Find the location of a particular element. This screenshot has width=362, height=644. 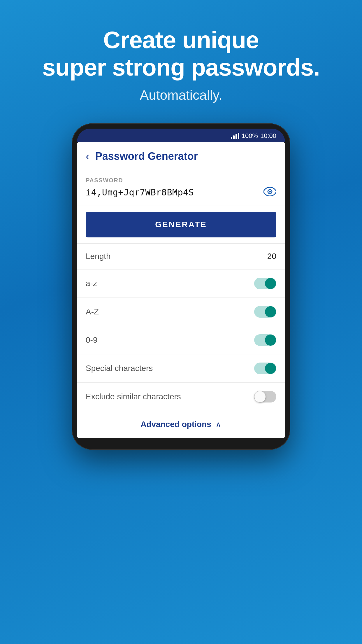

battery-text: 100% is located at coordinates (250, 136).